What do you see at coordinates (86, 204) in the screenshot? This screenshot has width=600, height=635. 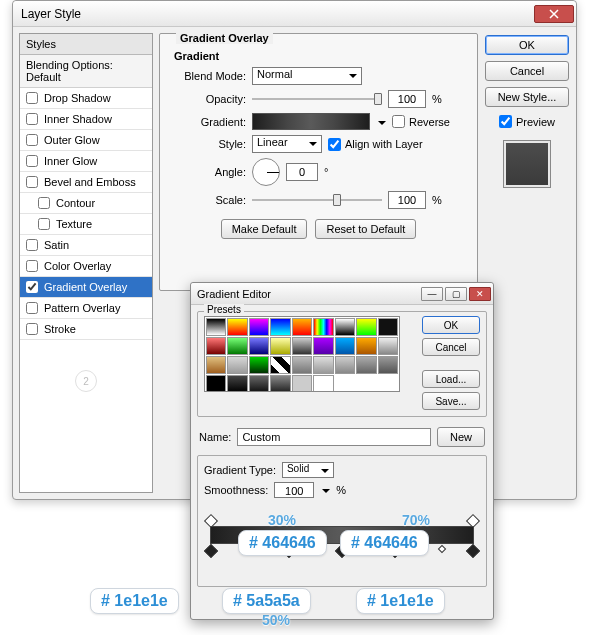 I see `style-item-contour: Contour` at bounding box center [86, 204].